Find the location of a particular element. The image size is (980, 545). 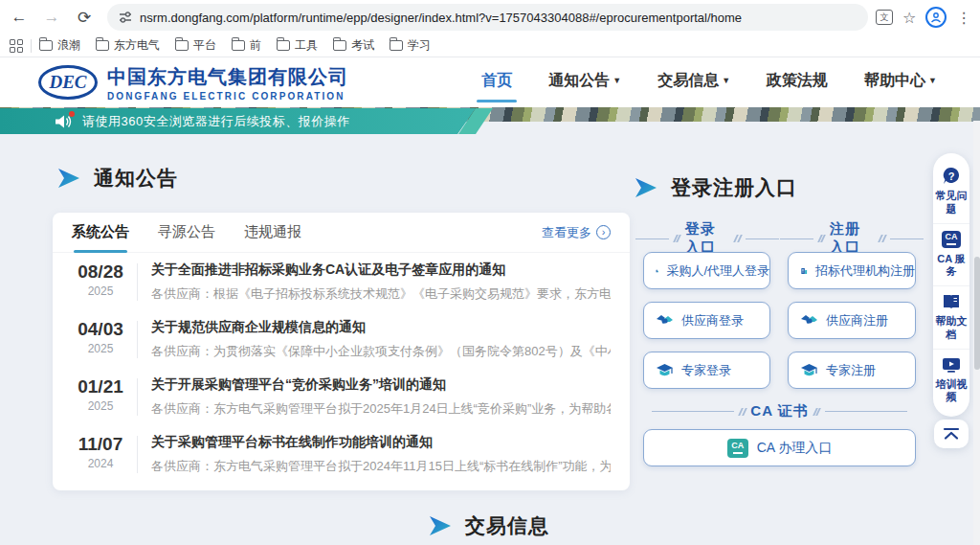

notice-date: 01/21 2025 is located at coordinates (100, 397).